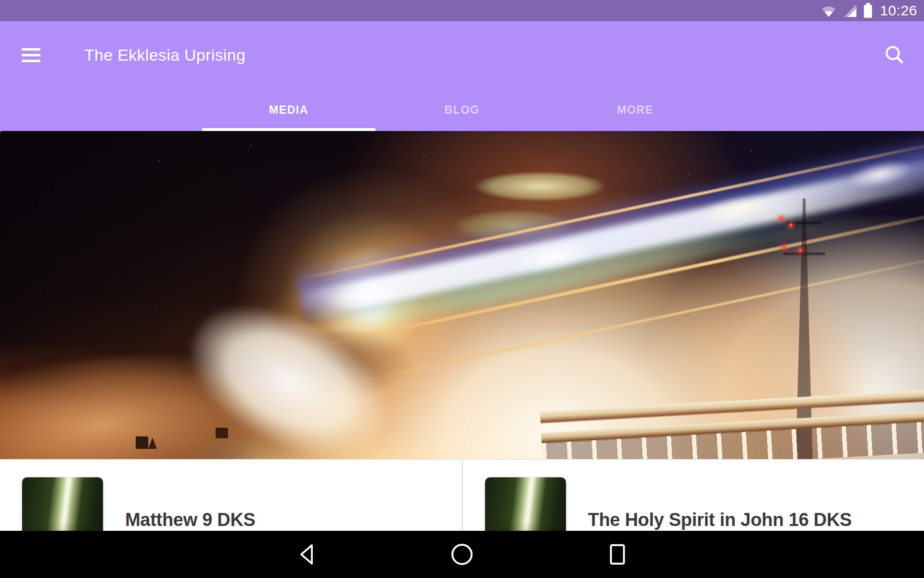 The width and height of the screenshot is (924, 578). What do you see at coordinates (462, 11) in the screenshot?
I see `status-bar: 10:26` at bounding box center [462, 11].